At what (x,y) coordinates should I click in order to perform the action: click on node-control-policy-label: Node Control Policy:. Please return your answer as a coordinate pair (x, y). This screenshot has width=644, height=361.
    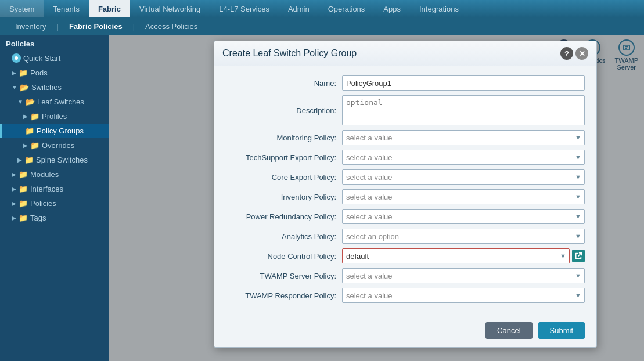
    Looking at the image, I should click on (284, 257).